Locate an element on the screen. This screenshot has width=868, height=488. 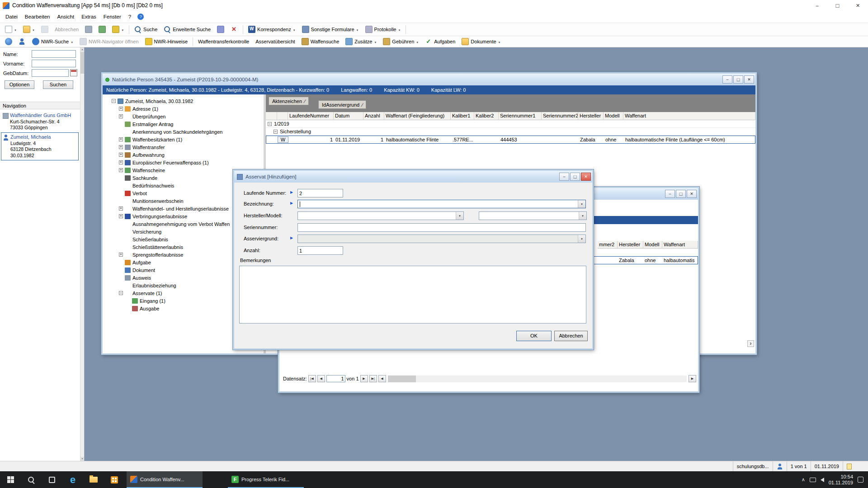
group-row-sicherstellung: Sicherstellung is located at coordinates (511, 132).